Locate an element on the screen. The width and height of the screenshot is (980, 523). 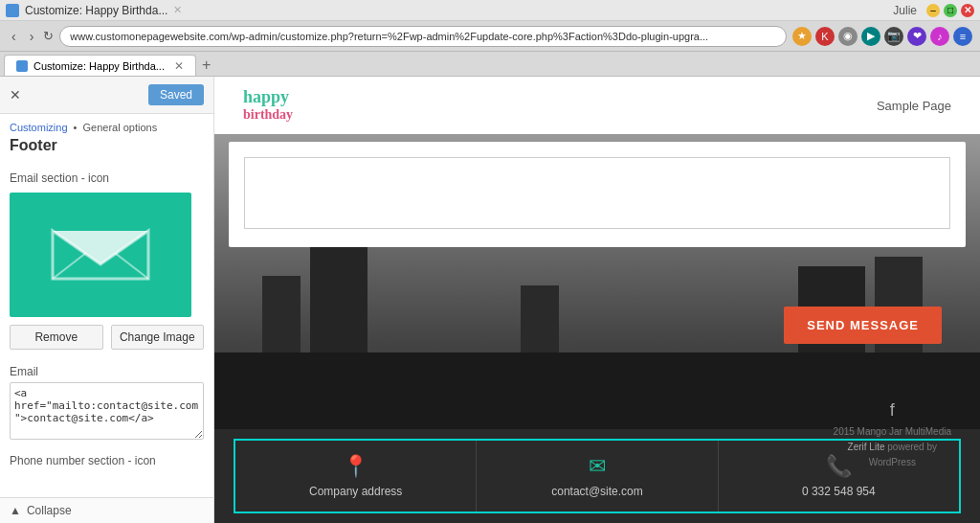
tab-label: Customize: Happy Birthda... is located at coordinates (100, 66).